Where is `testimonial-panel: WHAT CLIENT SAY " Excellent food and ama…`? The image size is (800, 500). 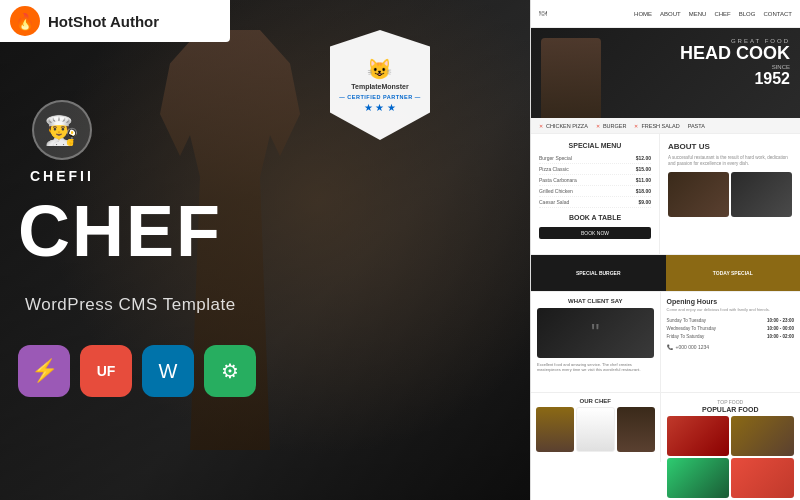 testimonial-panel: WHAT CLIENT SAY " Excellent food and ama… is located at coordinates (596, 342).